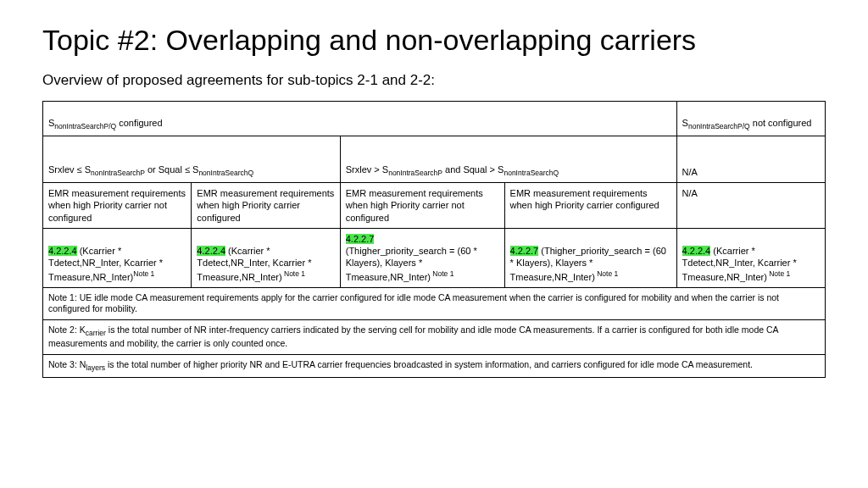 Image resolution: width=868 pixels, height=488 pixels. I want to click on val-5: 4.2.2.4 (Kcarrier * Tdetect,NR_Inter, Kc…, so click(751, 258).